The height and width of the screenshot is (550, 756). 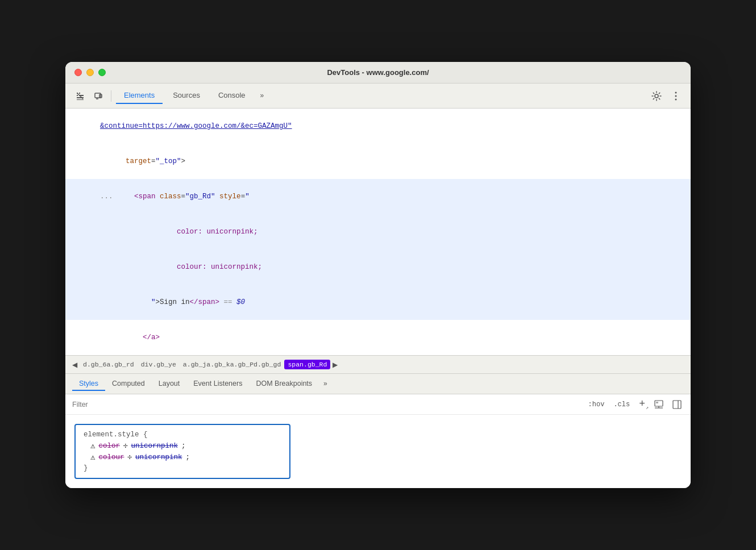 I want to click on css-prop-name-2: colour, so click(x=111, y=457).